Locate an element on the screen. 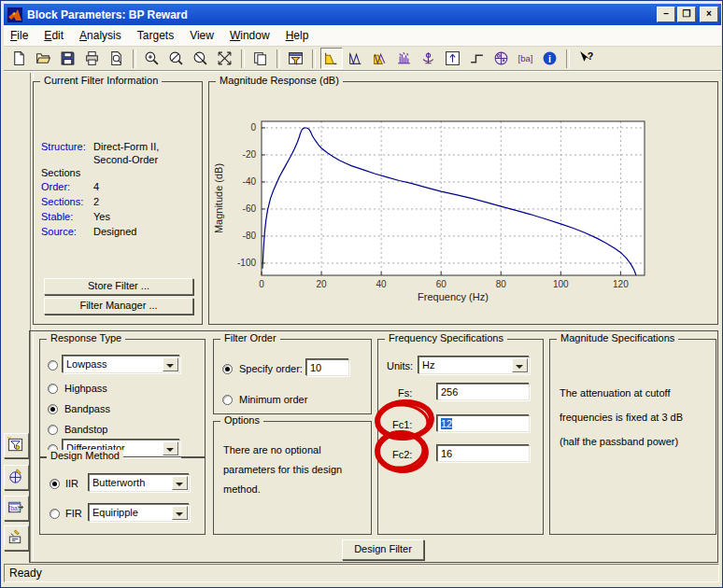 The image size is (723, 588). filter-info-icon: i is located at coordinates (550, 58).